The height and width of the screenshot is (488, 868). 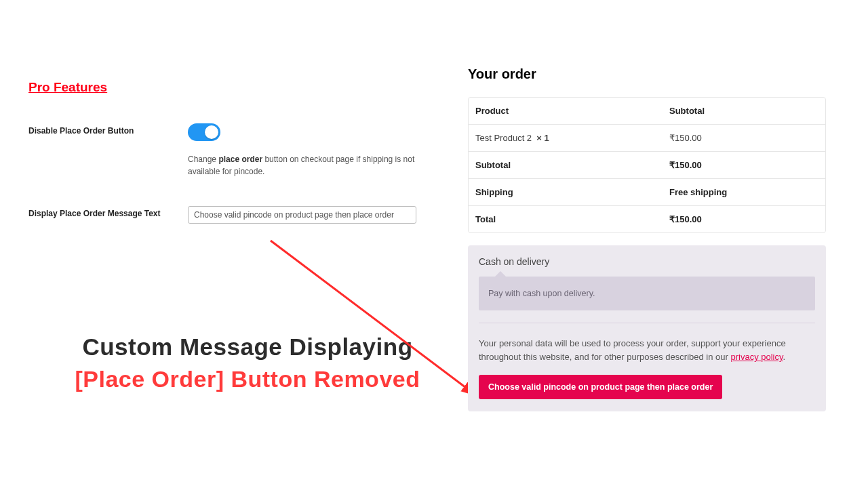 I want to click on order-table-item-row: Test Product 2 × 1 ₹150.00, so click(x=647, y=138).